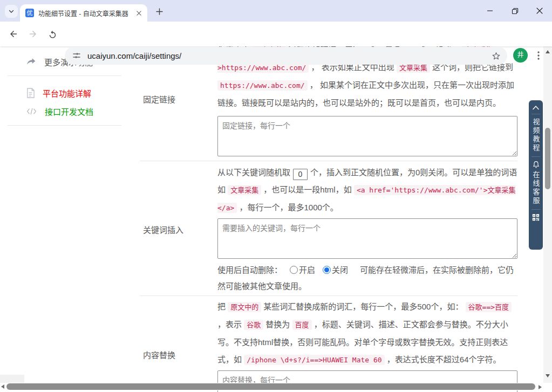 The image size is (552, 392). I want to click on url-text: ucaiyun.com/caiji/settings/, so click(289, 56).